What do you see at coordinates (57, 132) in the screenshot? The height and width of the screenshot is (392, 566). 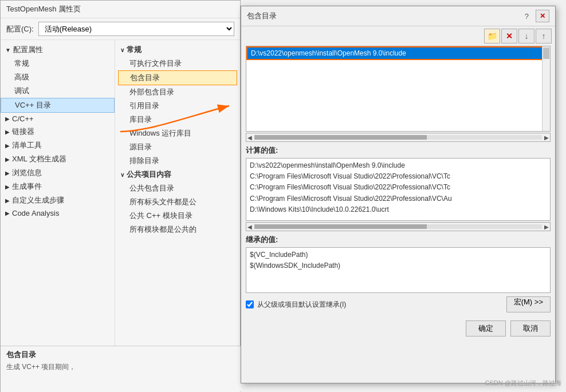 I see `tree-item-linker: ▶ 链接器` at bounding box center [57, 132].